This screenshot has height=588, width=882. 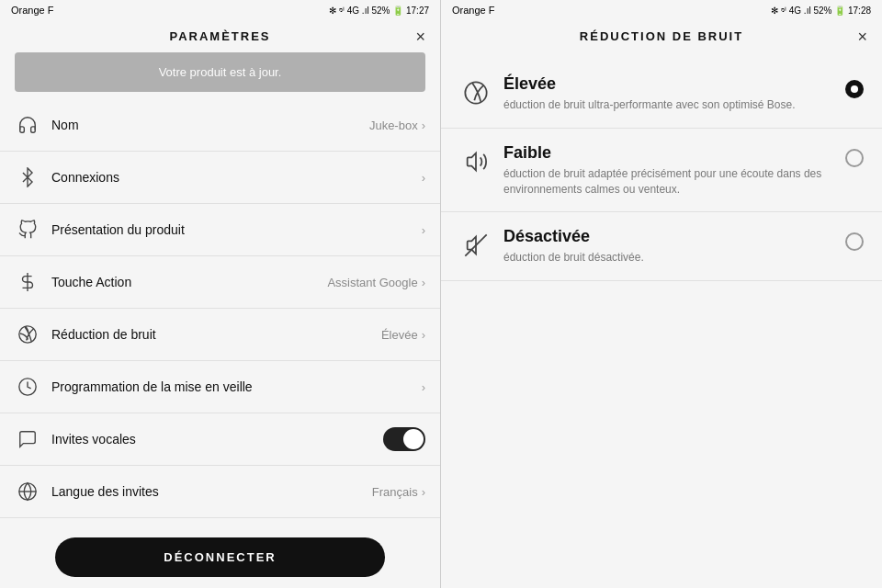 What do you see at coordinates (821, 11) in the screenshot?
I see `status-icons-right: ✻ ᵑᴵ 4G .ıl 52% 🔋 17:28` at bounding box center [821, 11].